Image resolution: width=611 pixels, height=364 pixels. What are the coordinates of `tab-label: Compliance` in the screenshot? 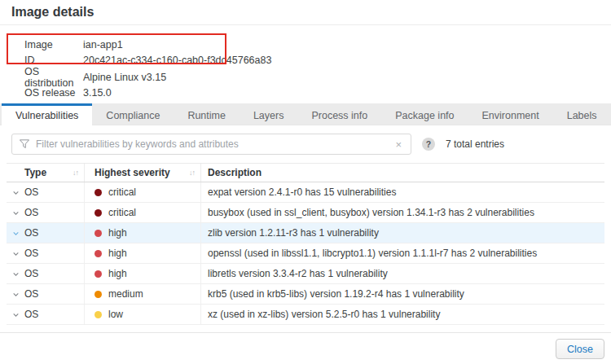 It's located at (133, 116).